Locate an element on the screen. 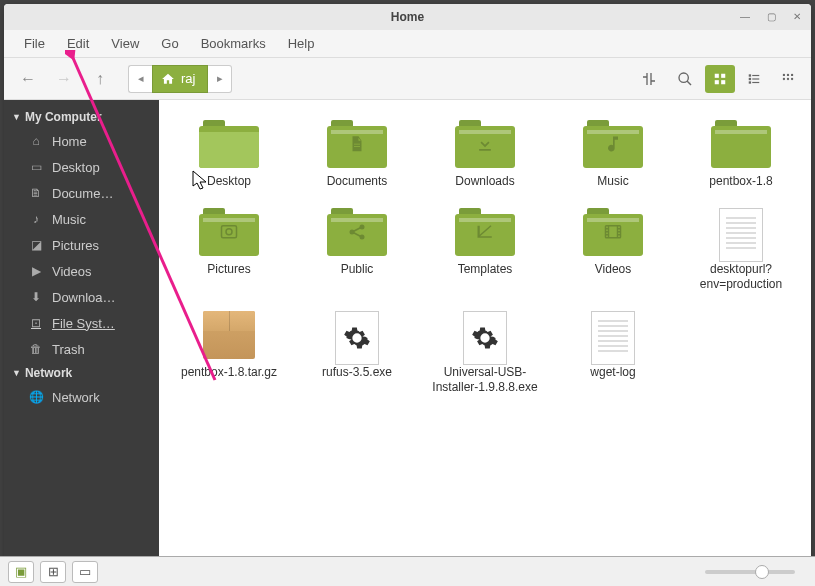 Image resolution: width=815 pixels, height=586 pixels. sidebar-item-trash: 🗑Trash is located at coordinates (82, 349).